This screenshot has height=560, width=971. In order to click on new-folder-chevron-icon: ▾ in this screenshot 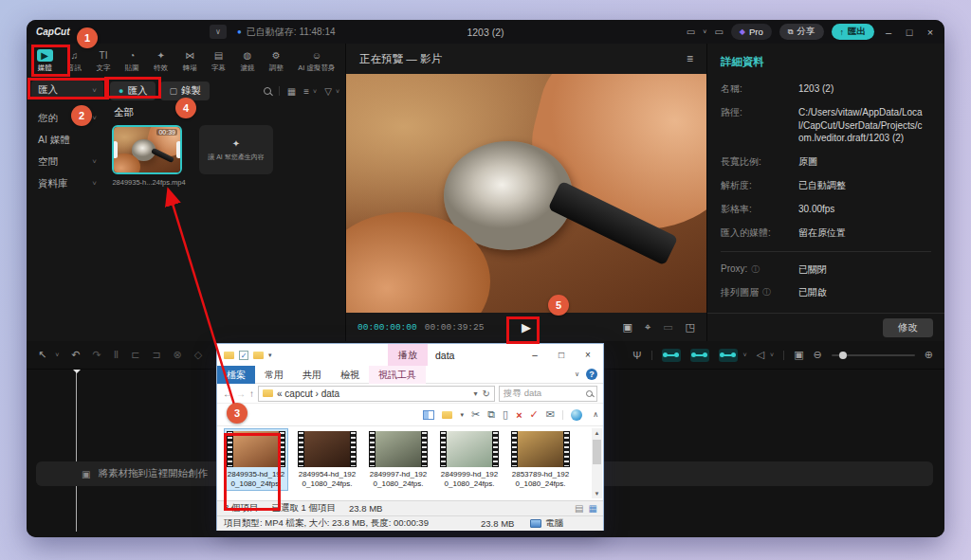, I will do `click(462, 415)`.